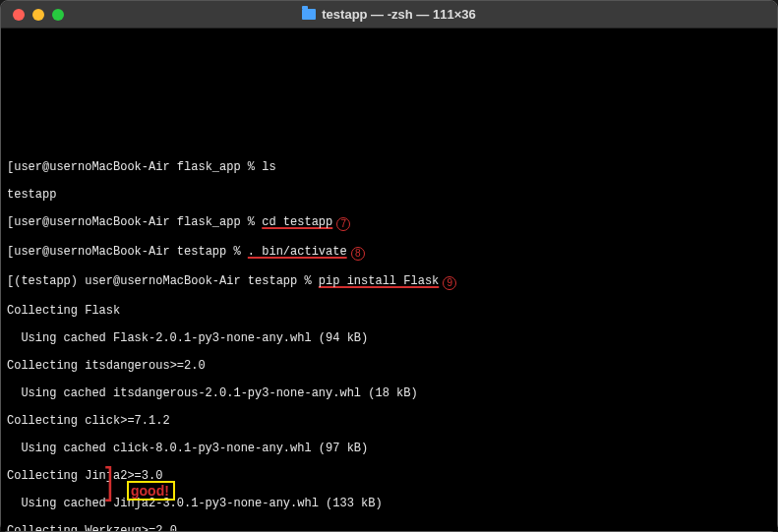 This screenshot has width=778, height=532. What do you see at coordinates (389, 527) in the screenshot?
I see `terminal-line: Collecting Werkzeug>=2.0` at bounding box center [389, 527].